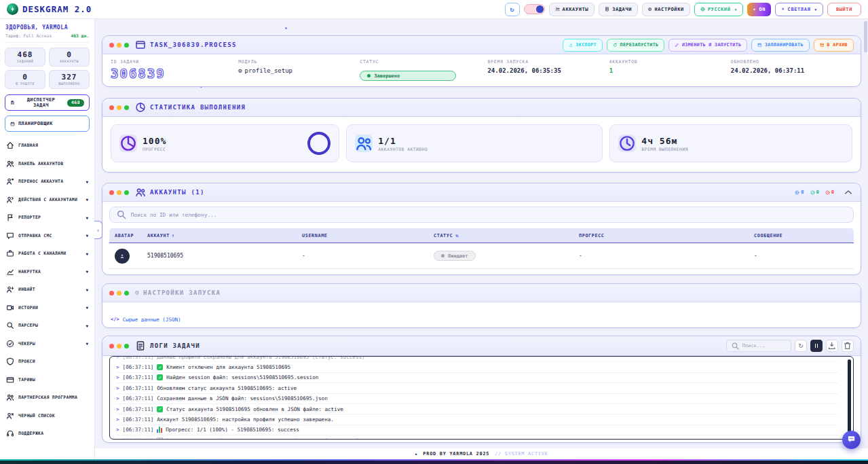  I want to click on autoscroll-toggle-button, so click(816, 346).